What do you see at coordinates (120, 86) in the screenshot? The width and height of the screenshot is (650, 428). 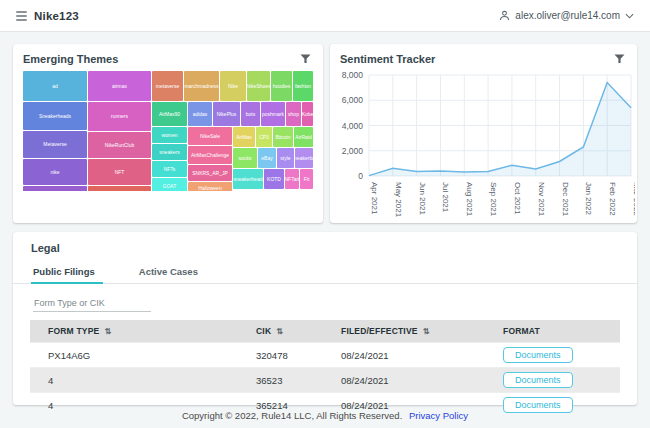 I see `treemap-cell: airmax` at bounding box center [120, 86].